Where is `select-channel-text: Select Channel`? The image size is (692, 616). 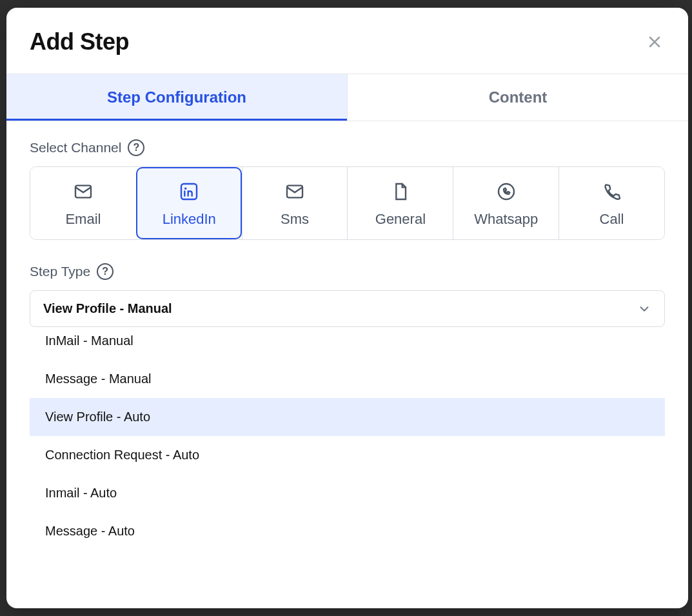
select-channel-text: Select Channel is located at coordinates (75, 148).